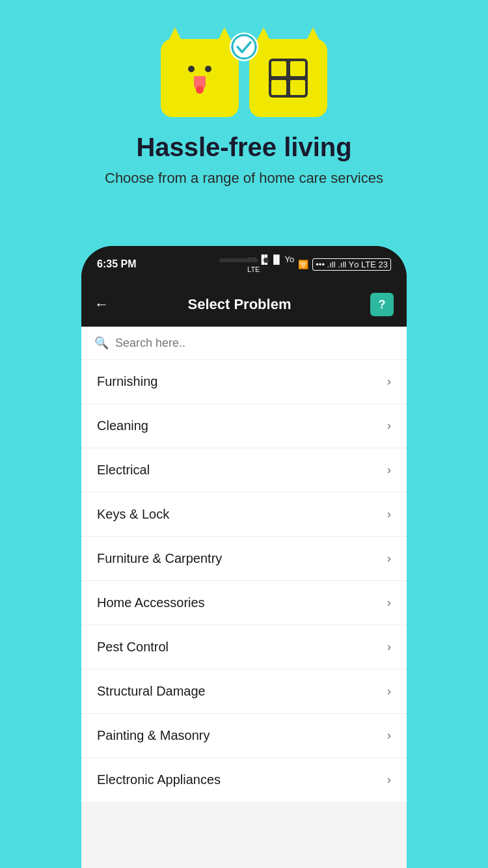 This screenshot has width=488, height=868. Describe the element at coordinates (244, 780) in the screenshot. I see `list-item: Electronic Appliances ›` at that location.